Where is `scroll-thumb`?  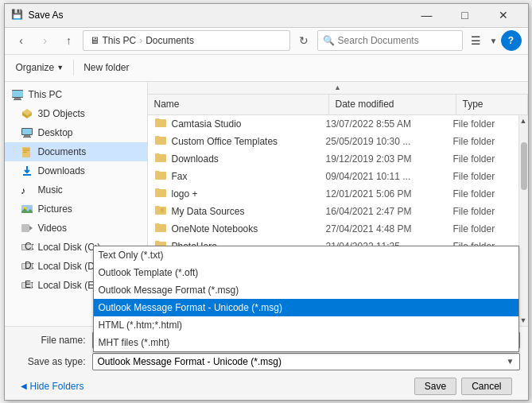
scroll-thumb is located at coordinates (524, 166).